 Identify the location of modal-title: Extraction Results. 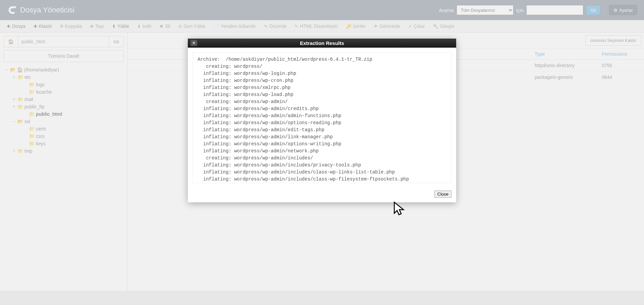
(322, 43).